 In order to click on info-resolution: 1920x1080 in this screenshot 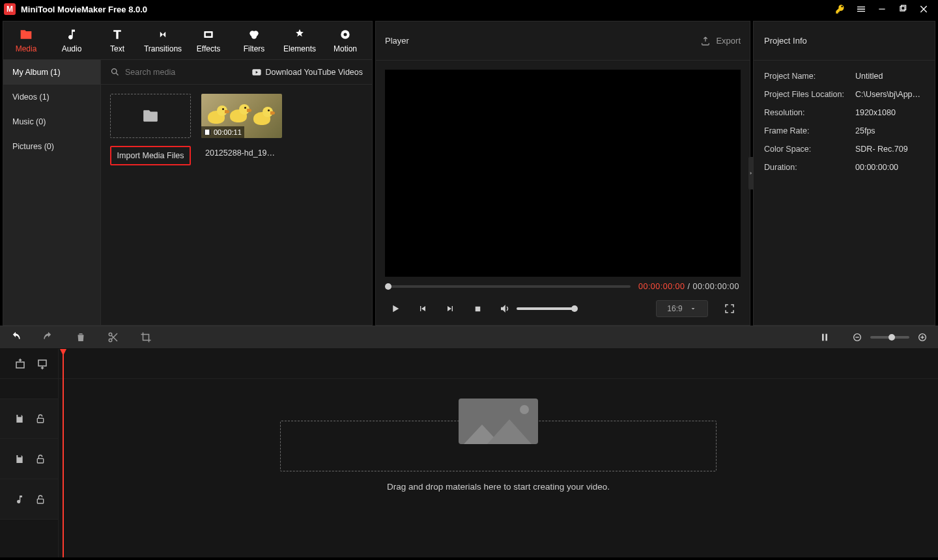, I will do `click(890, 113)`.